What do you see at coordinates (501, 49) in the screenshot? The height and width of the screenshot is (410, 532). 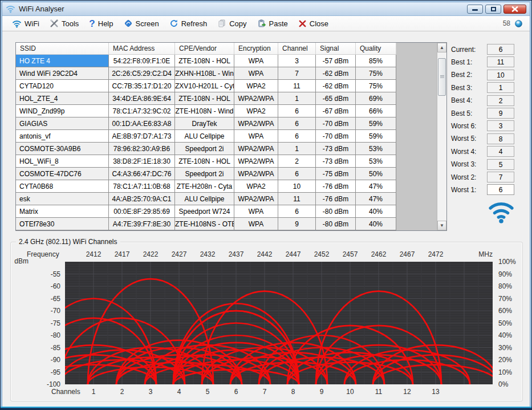 I see `stat-value-box: 6` at bounding box center [501, 49].